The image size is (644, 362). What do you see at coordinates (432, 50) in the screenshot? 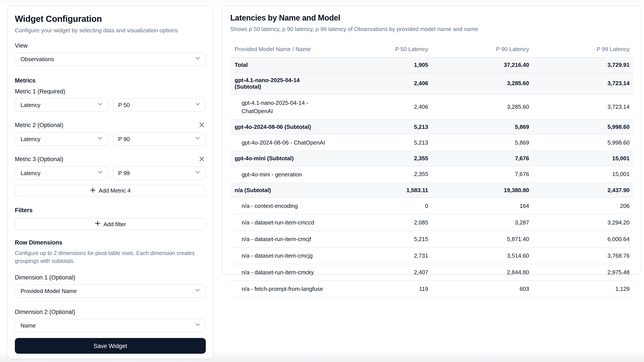
I see `table-header-row: Provided Model Name / Name P 50 Latency …` at bounding box center [432, 50].